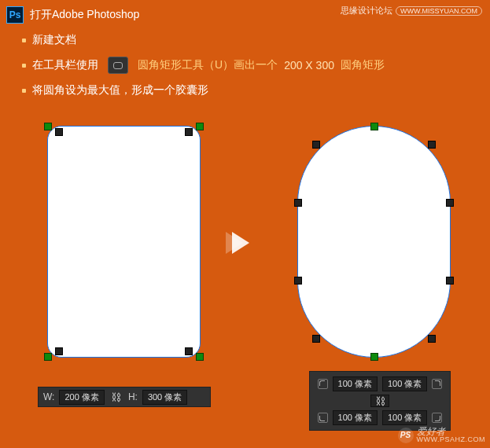  Describe the element at coordinates (208, 65) in the screenshot. I see `step-2-text-b: 圆角矩形工具（U）画出一个` at that location.